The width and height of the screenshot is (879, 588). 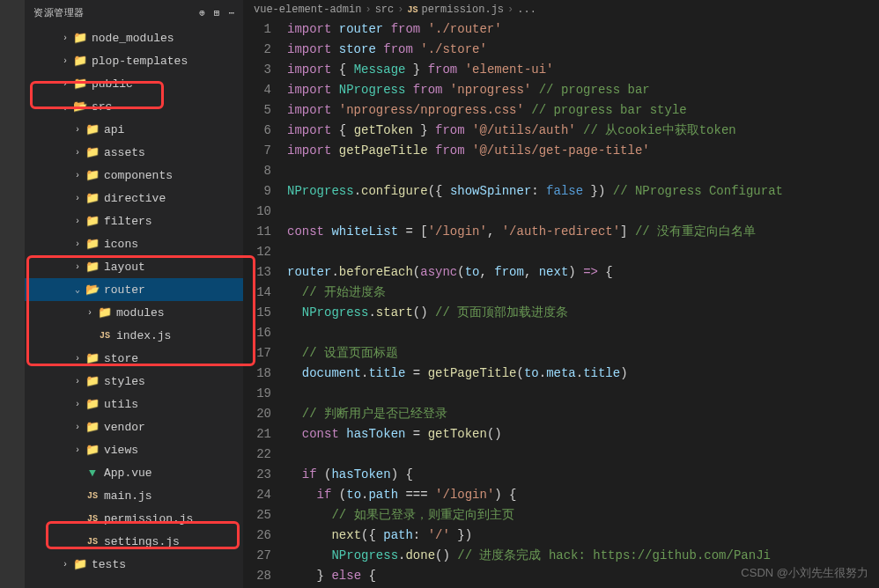 What do you see at coordinates (102, 107) in the screenshot?
I see `tree-item-label: src` at bounding box center [102, 107].